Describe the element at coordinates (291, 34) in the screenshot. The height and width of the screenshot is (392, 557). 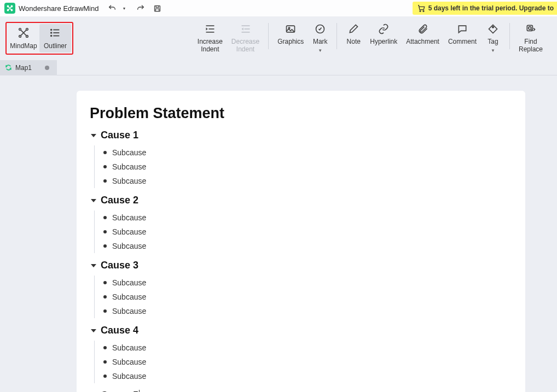
I see `graphics-button: Graphics` at that location.